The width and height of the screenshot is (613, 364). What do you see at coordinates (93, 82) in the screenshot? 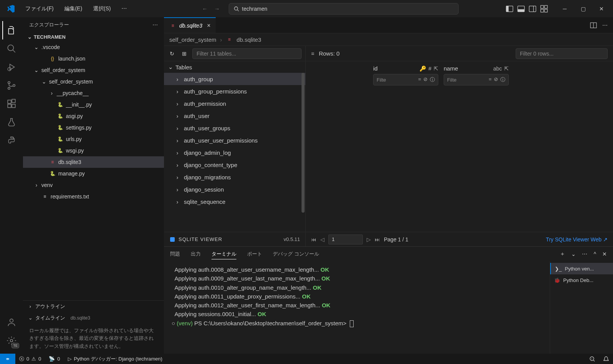
I see `folder-self-order-system-inner: ⌄self_order_system` at bounding box center [93, 82].